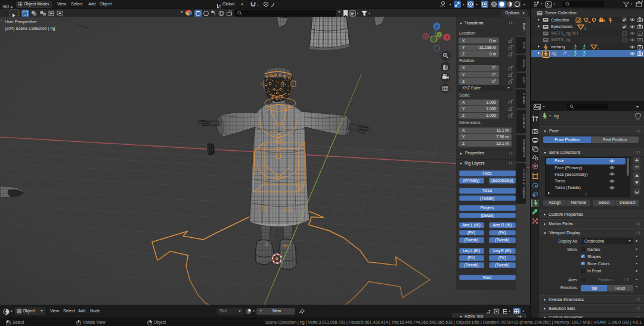 The height and width of the screenshot is (326, 644). What do you see at coordinates (589, 21) in the screenshot?
I see `svg-text: 54` at bounding box center [589, 21].